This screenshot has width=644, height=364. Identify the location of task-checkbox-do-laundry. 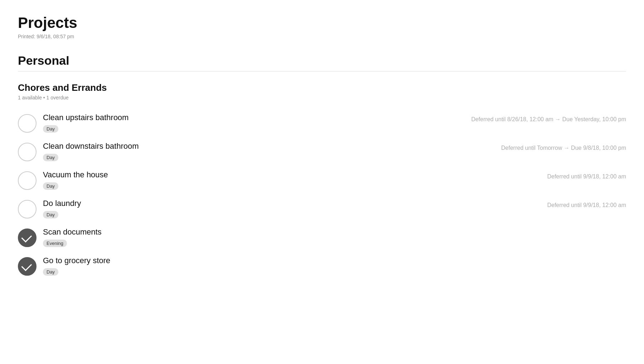
(27, 209).